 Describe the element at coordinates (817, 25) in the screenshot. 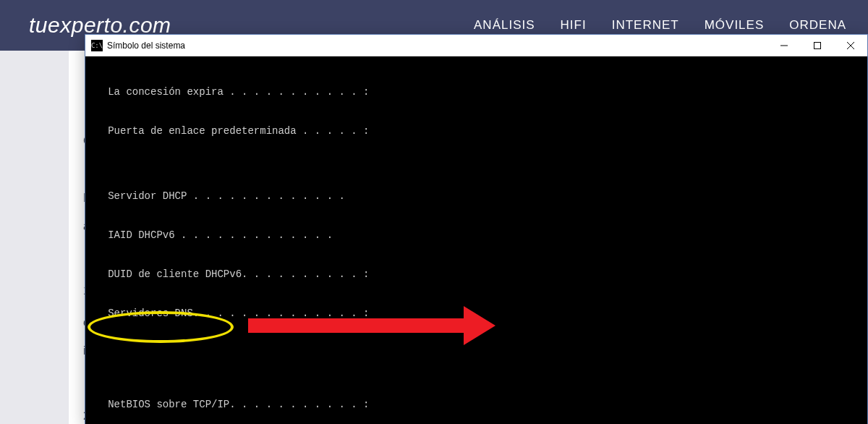

I see `nav-ordena: ORDENA` at that location.